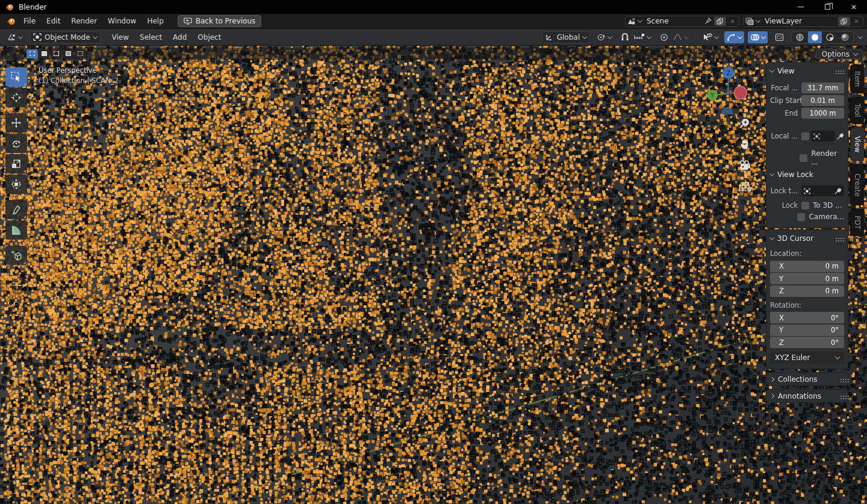  What do you see at coordinates (16, 255) in the screenshot?
I see `tool-add-cube-button` at bounding box center [16, 255].